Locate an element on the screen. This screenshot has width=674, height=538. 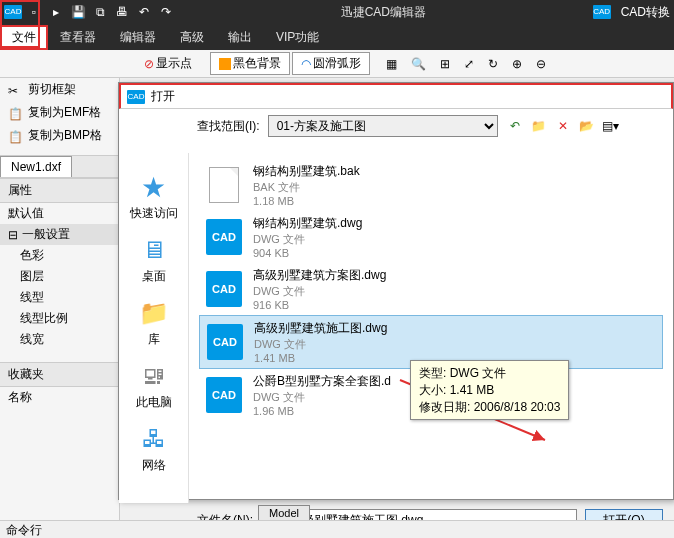
fav-title: 收藏夹 is located at coordinates (60, 374).